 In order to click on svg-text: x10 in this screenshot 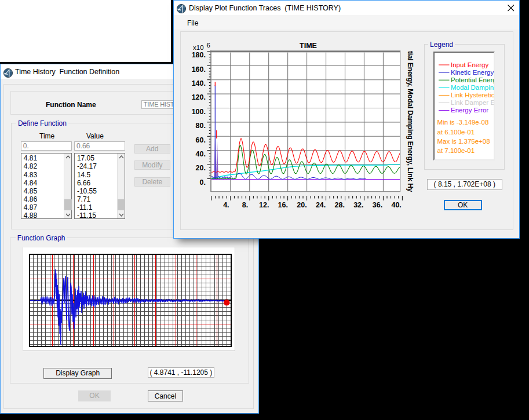, I will do `click(198, 48)`.